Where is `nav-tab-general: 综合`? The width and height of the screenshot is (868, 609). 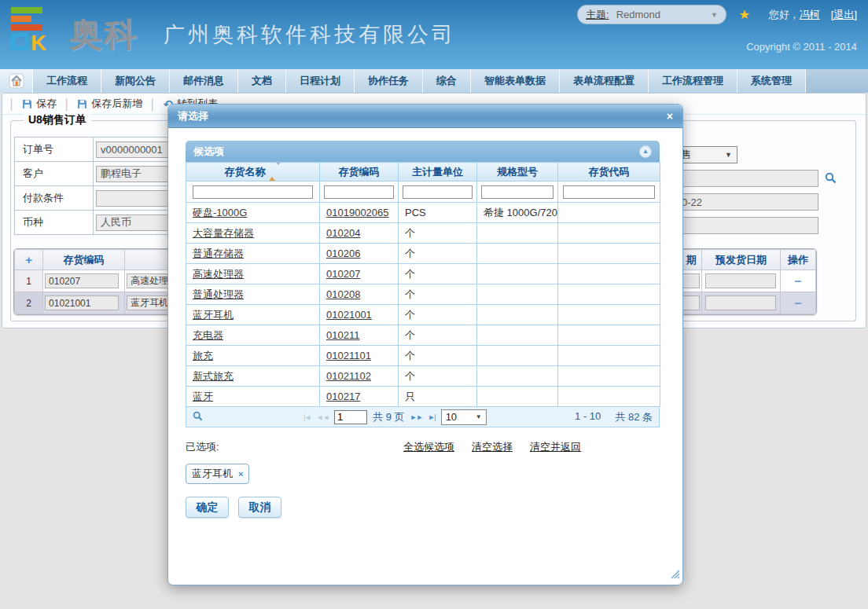 nav-tab-general: 综合 is located at coordinates (447, 81).